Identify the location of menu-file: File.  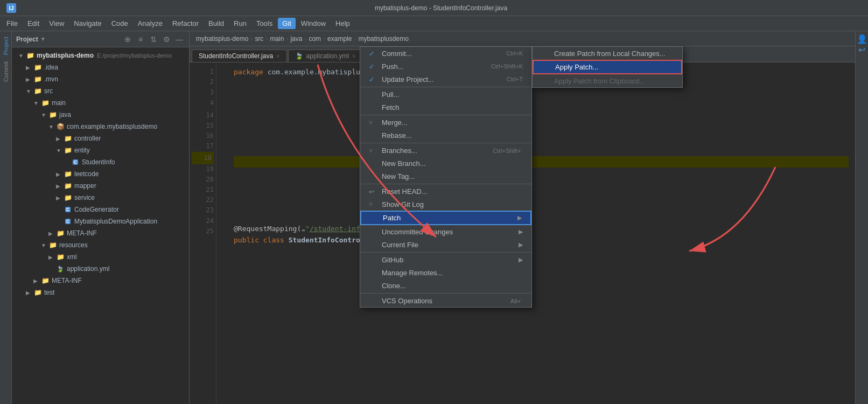
(12, 24).